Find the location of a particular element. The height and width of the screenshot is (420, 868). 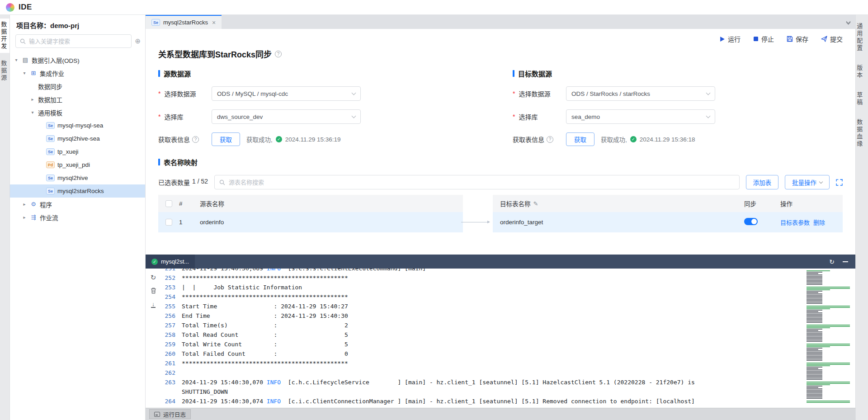

tree-item-mysql2hive: Semysql2hive is located at coordinates (78, 178).